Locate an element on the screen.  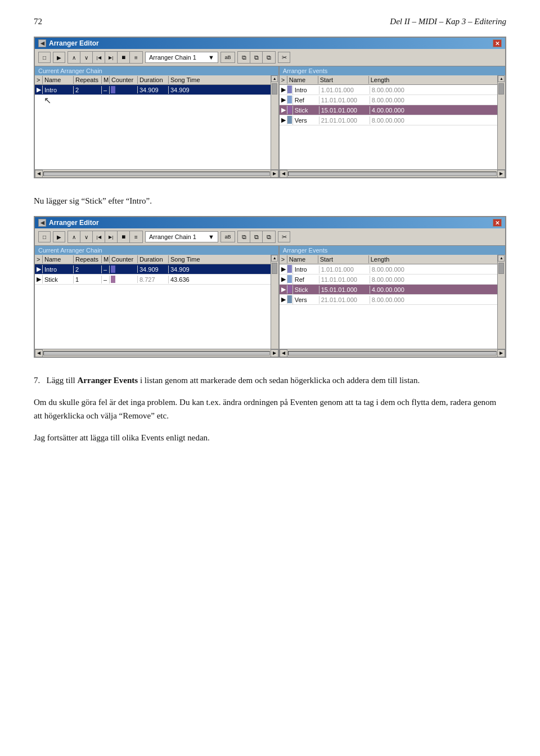
list-btn: ≡ is located at coordinates (136, 57).